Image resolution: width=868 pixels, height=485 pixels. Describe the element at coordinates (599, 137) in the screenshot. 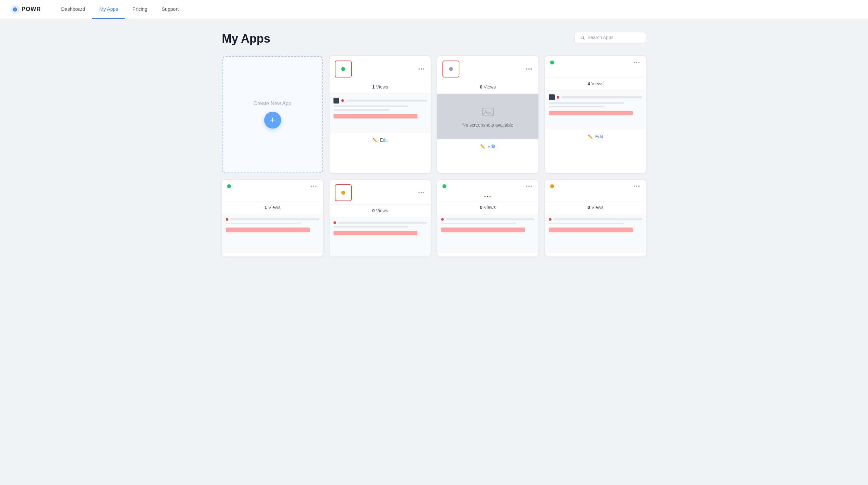

I see `app-3-edit-label: Edit` at that location.